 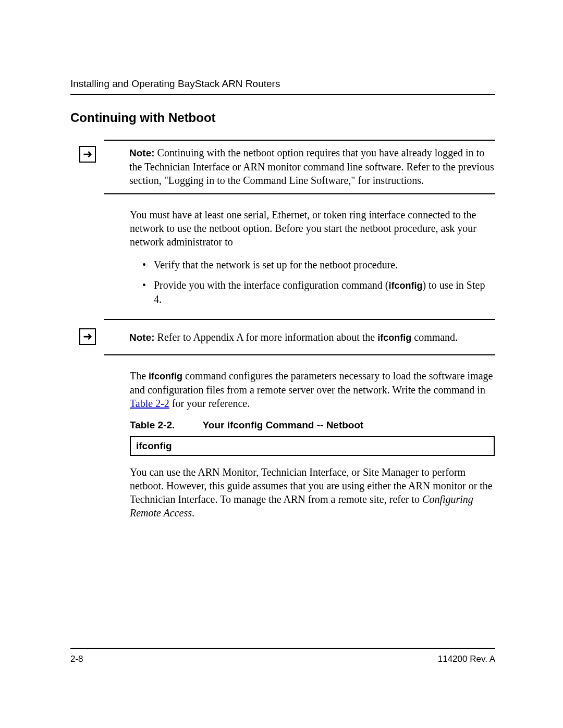 I want to click on bullet-list: Verify that the network is set up for th…, so click(x=319, y=282).